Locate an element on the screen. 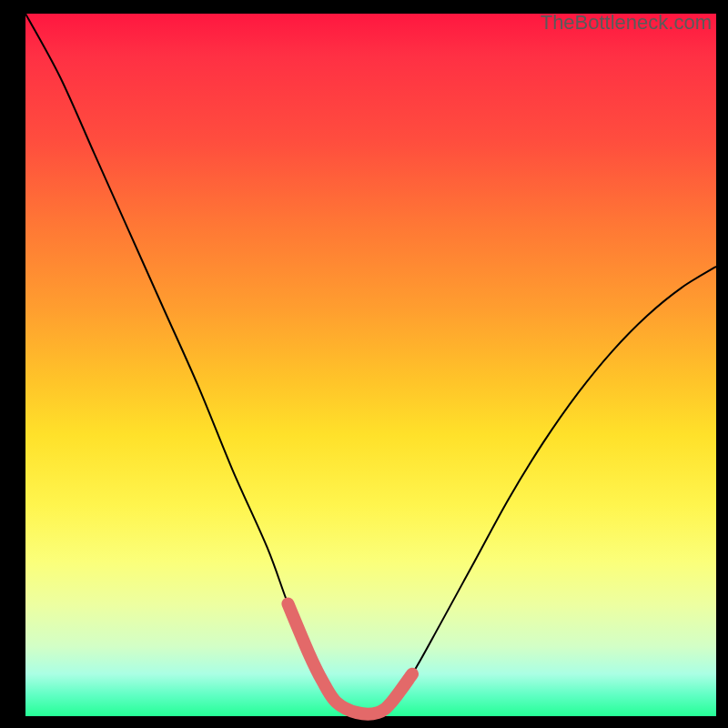 The height and width of the screenshot is (728, 728). watermark-text: TheBottleneck.com is located at coordinates (626, 23).